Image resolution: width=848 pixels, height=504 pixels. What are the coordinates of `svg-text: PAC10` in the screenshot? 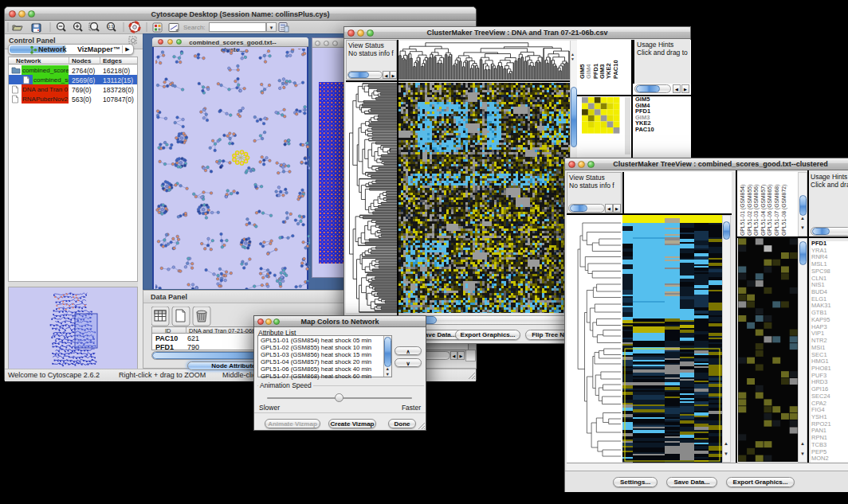 It's located at (615, 69).